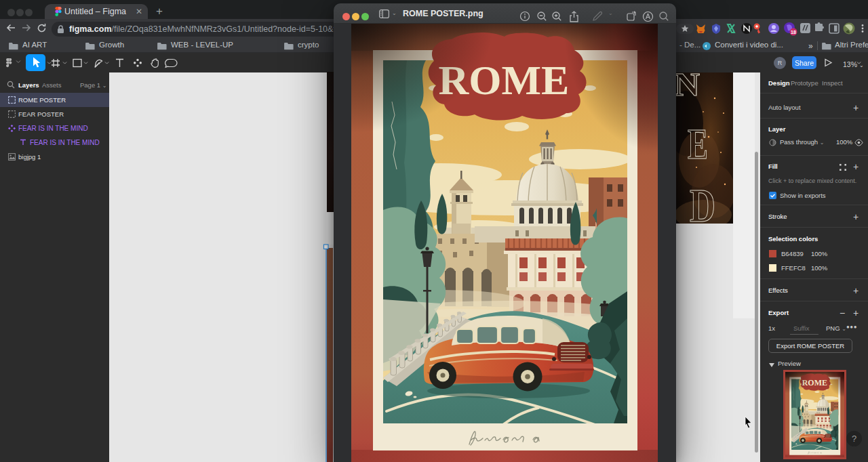 This screenshot has width=868, height=462. Describe the element at coordinates (793, 33) in the screenshot. I see `svg-text: 18` at that location.